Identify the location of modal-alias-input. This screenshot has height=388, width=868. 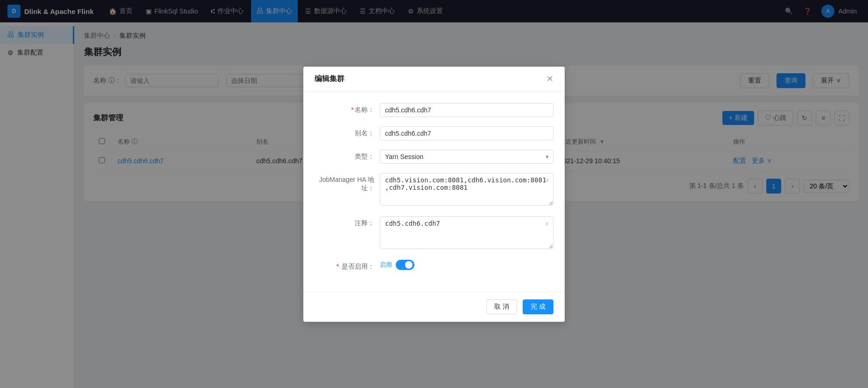
(467, 133).